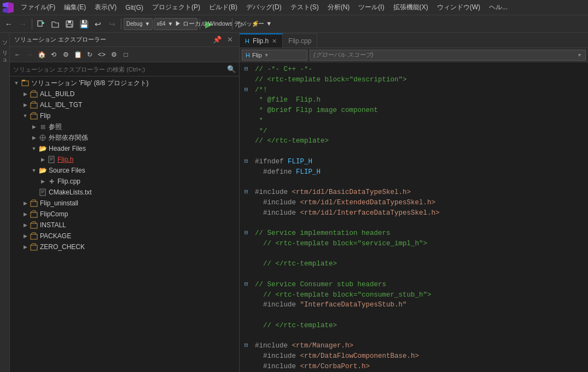 Image resolution: width=588 pixels, height=372 pixels. Describe the element at coordinates (126, 55) in the screenshot. I see `se-expand-btn: □` at that location.